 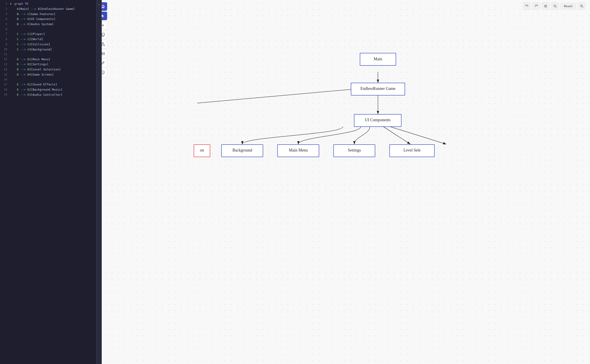 I want to click on code-token: [Audio Controller], so click(x=47, y=95).